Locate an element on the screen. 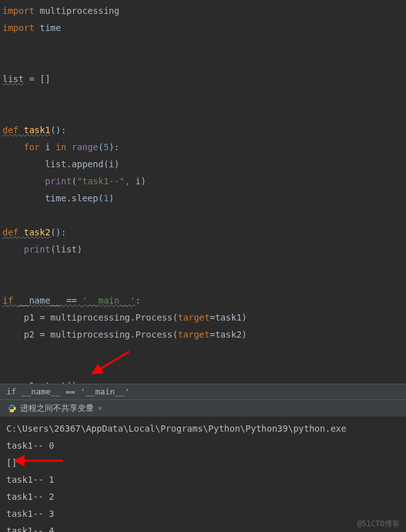 This screenshot has height=532, width=406. console-line: task1-- 3 is located at coordinates (203, 514).